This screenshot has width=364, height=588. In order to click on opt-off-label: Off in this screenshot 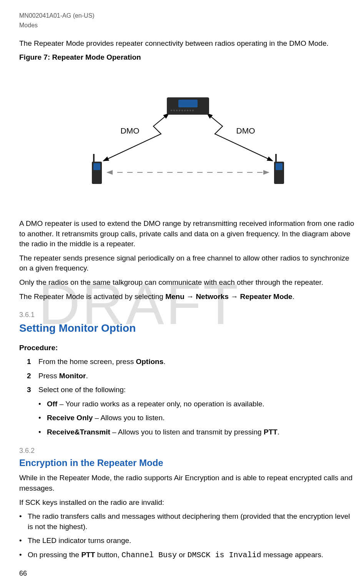, I will do `click(52, 404)`.